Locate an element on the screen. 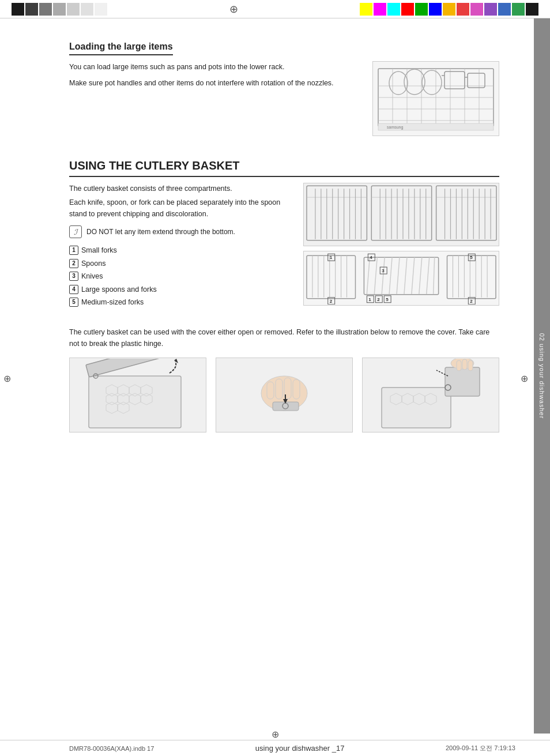 The image size is (550, 756). swatch-r10 is located at coordinates (491, 9).